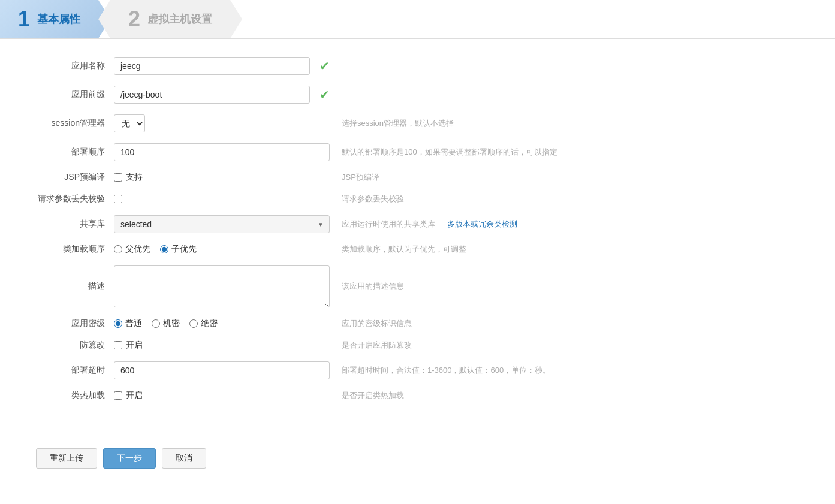  I want to click on jsp-precompile-control: 支持, so click(222, 177).